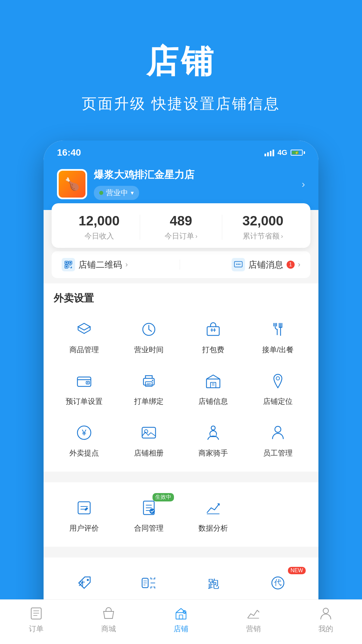 The width and height of the screenshot is (362, 644). I want to click on menu-item-commission: ¥ 外卖提点, so click(84, 439).